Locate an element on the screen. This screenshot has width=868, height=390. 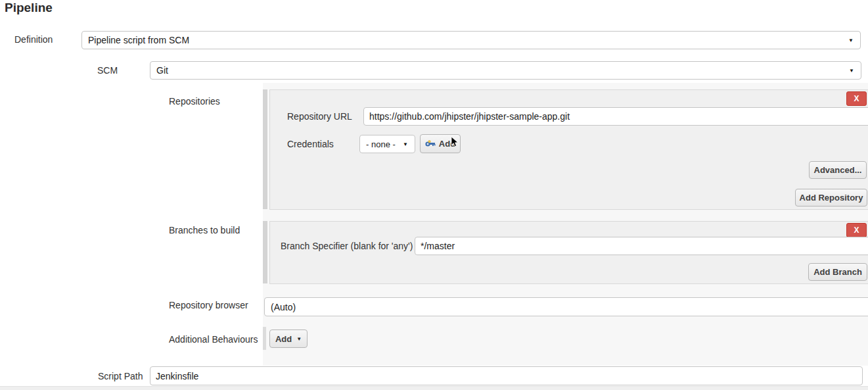
credentials-label: Credentials is located at coordinates (310, 144).